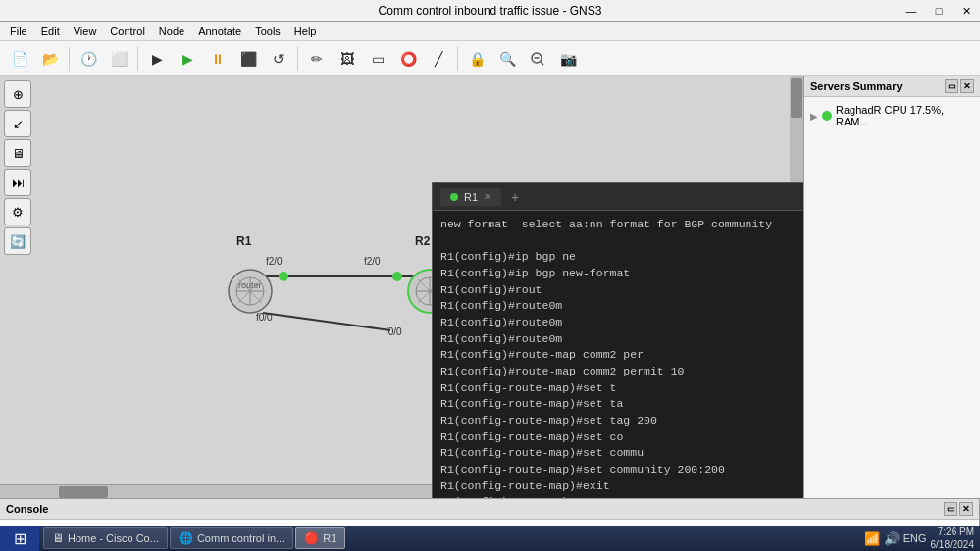  Describe the element at coordinates (18, 182) in the screenshot. I see `forward-button: ⏭` at that location.